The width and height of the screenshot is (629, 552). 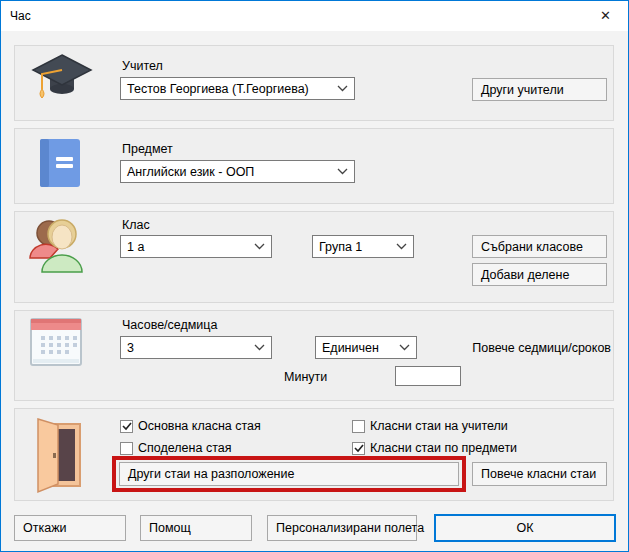 What do you see at coordinates (142, 66) in the screenshot?
I see `teacher-label: Учител` at bounding box center [142, 66].